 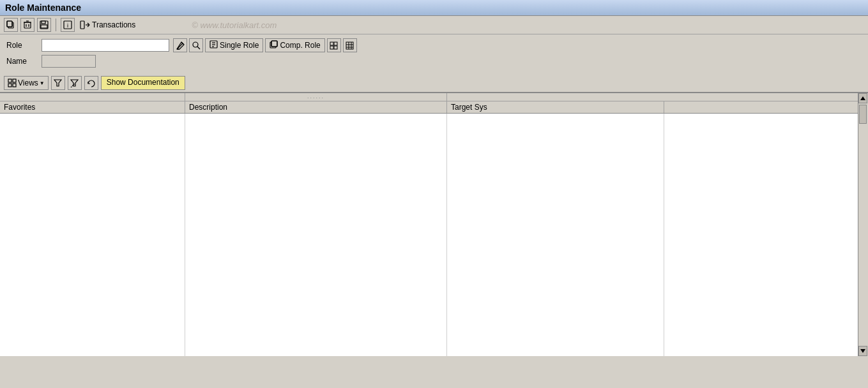 What do you see at coordinates (234, 45) in the screenshot?
I see `single-role-btn: Single Role` at bounding box center [234, 45].